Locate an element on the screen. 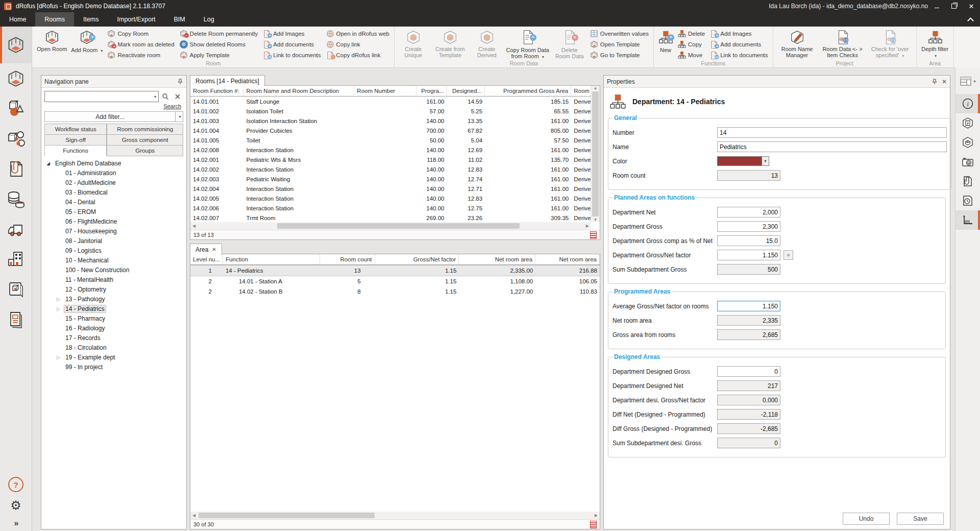 Image resolution: width=980 pixels, height=531 pixels. add-factor-button: + is located at coordinates (788, 255).